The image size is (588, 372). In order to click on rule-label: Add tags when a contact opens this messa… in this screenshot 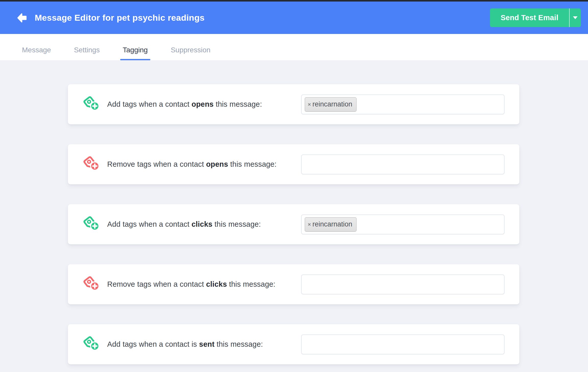, I will do `click(185, 104)`.